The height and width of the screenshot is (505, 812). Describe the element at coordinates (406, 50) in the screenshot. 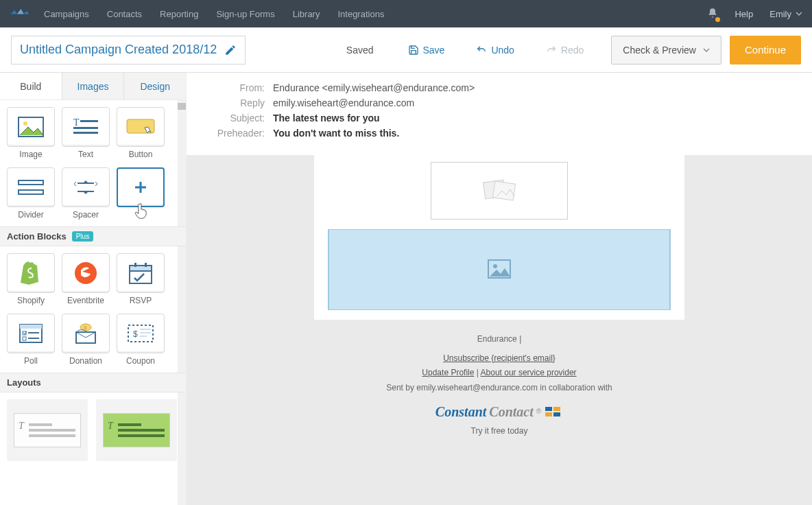

I see `editor-toolbar: Untitled Campaign Created 2018/12 Saved …` at that location.